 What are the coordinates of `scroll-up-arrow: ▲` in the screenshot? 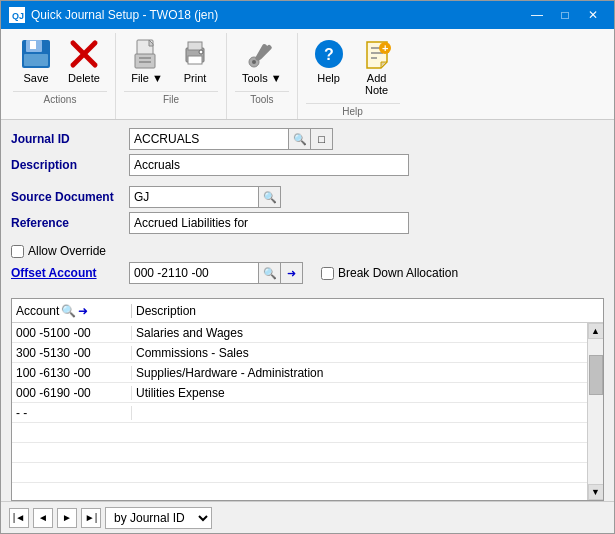 It's located at (596, 331).